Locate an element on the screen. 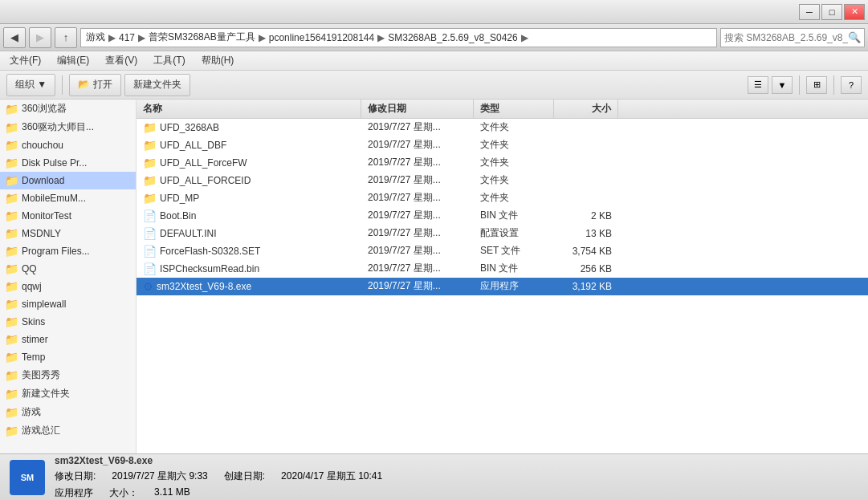  back-button: ◀ is located at coordinates (14, 38).